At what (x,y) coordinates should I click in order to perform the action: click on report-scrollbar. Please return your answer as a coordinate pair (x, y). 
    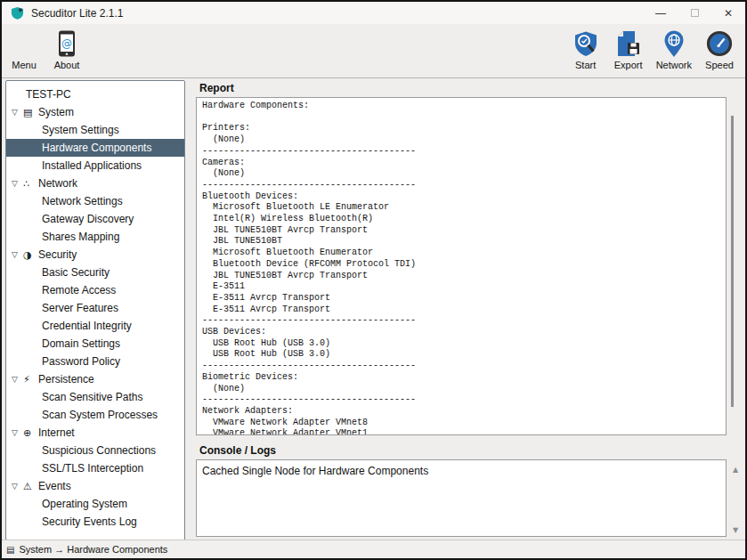
    Looking at the image, I should click on (732, 262).